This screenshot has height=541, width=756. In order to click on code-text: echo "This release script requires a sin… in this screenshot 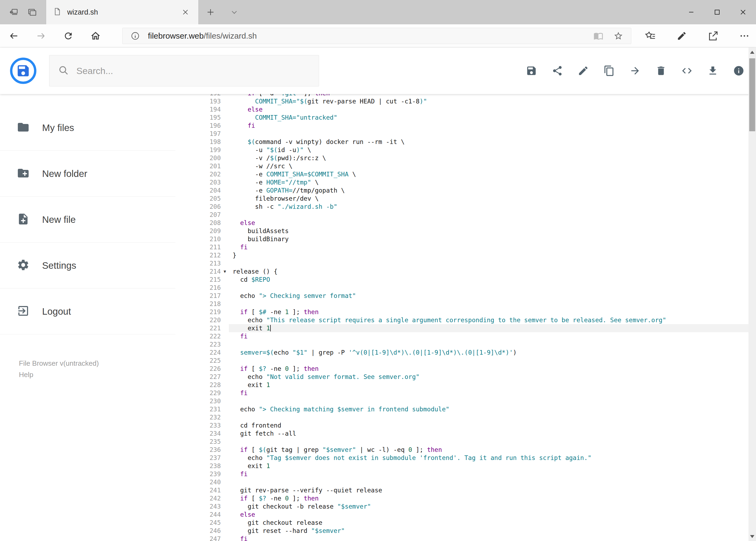, I will do `click(489, 320)`.